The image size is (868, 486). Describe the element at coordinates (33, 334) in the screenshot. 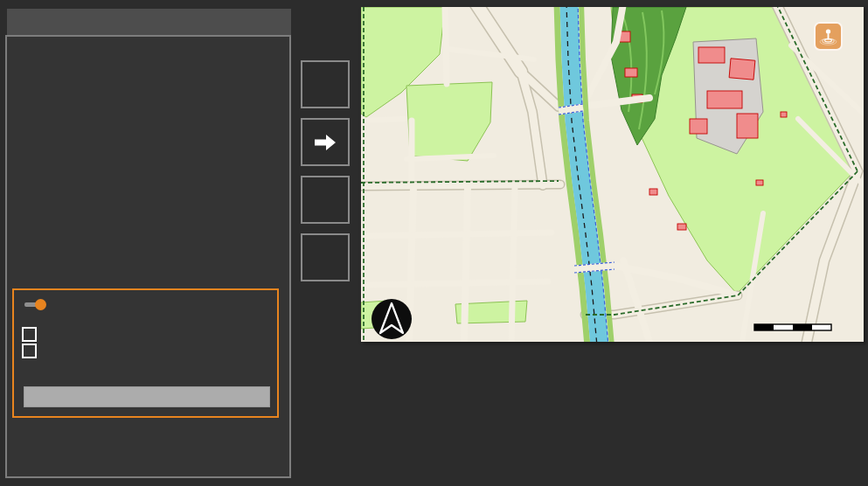

I see `checkbox-set-as-startmode` at that location.